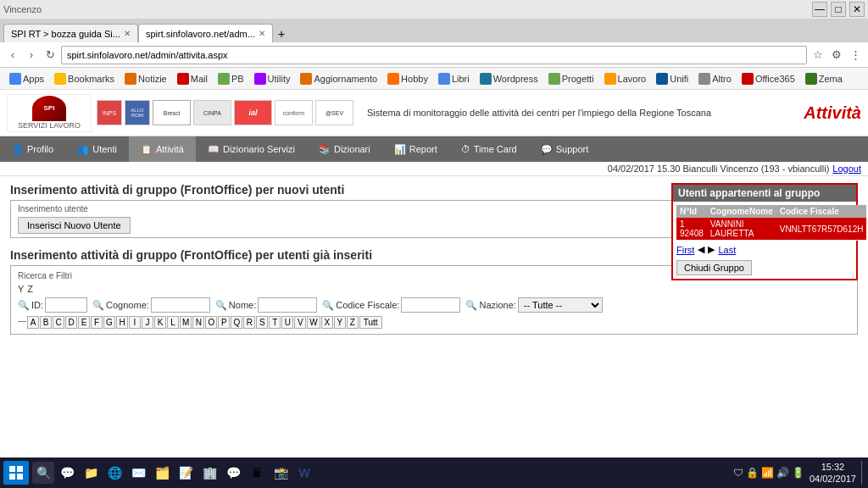  I want to click on bm-notizie: Notizie, so click(146, 79).